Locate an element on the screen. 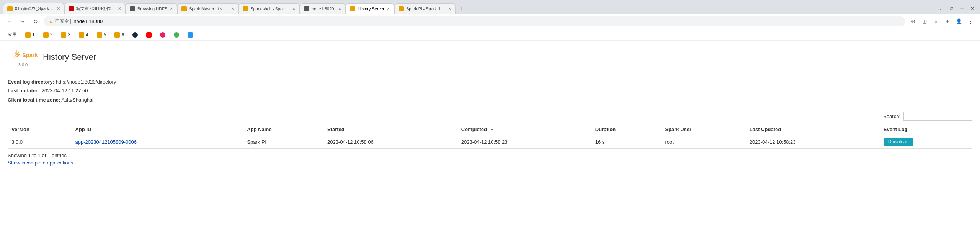  tab-label-7: History Server is located at coordinates (371, 9).